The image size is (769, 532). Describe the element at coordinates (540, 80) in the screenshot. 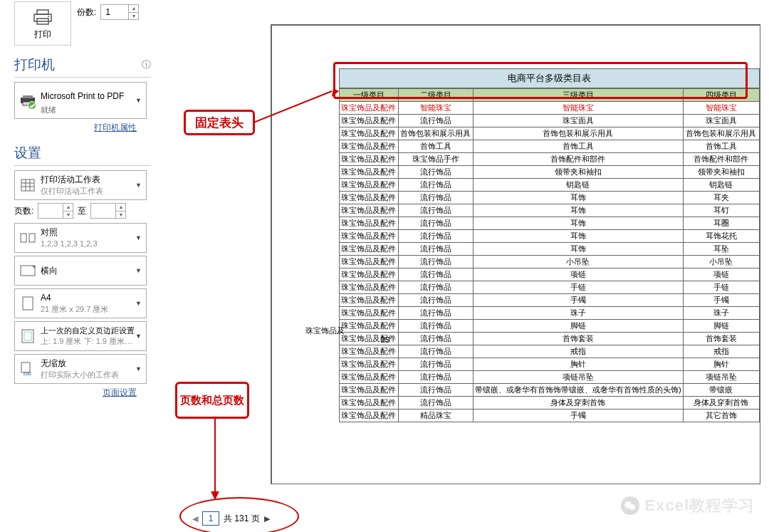

I see `callout-header-box` at that location.